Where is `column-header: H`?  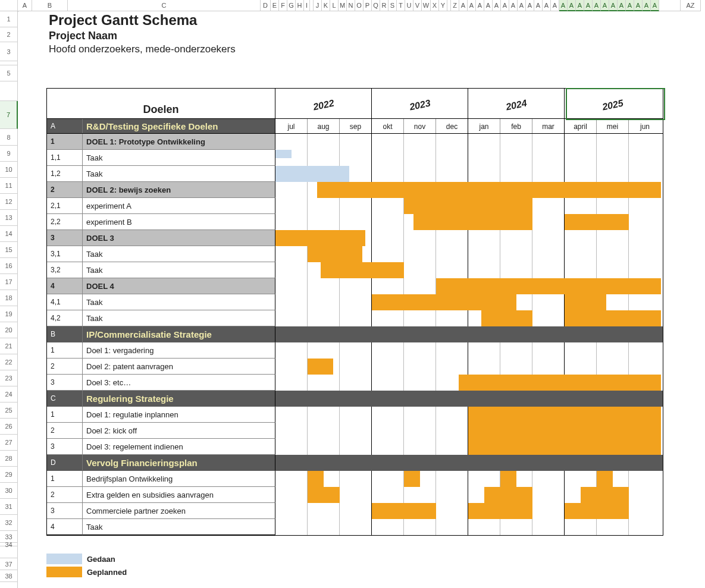 column-header: H is located at coordinates (300, 6).